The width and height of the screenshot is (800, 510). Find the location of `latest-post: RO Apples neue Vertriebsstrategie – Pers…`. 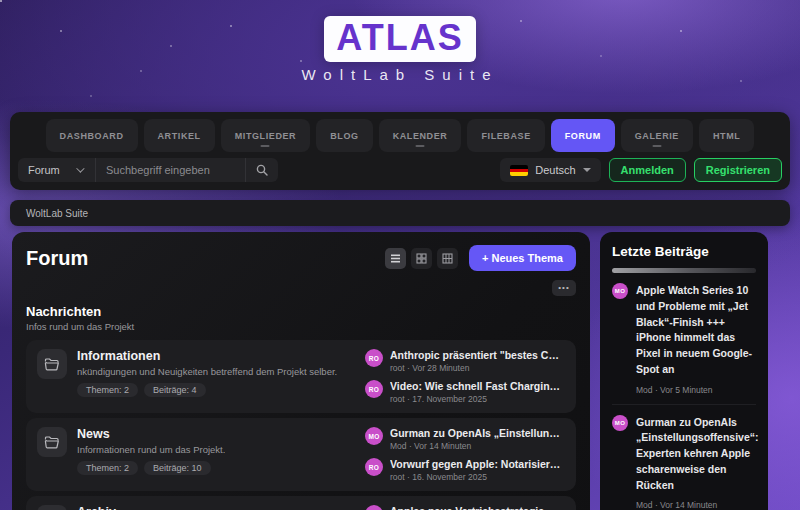

latest-post: RO Apples neue Vertriebsstrategie – Pers… is located at coordinates (465, 508).